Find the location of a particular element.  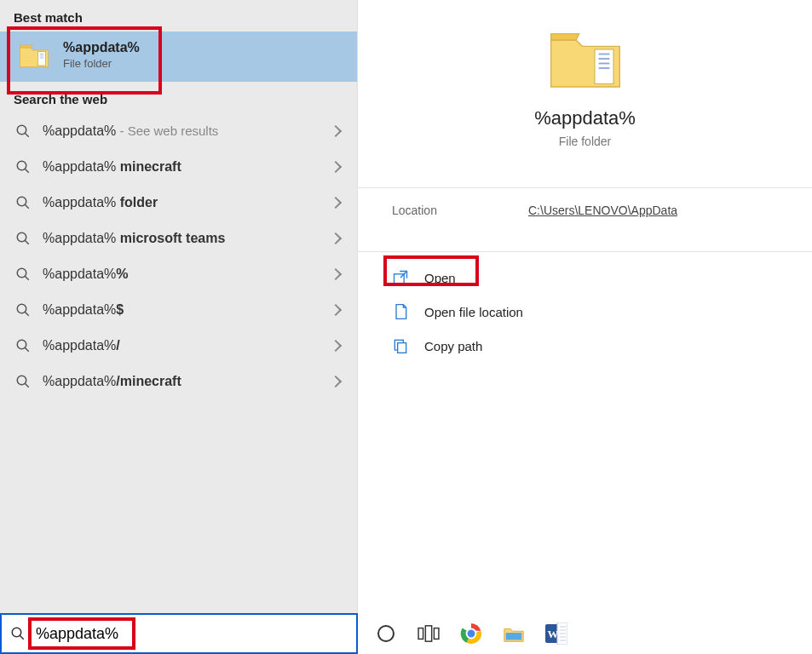

location-label: Location is located at coordinates (460, 210).